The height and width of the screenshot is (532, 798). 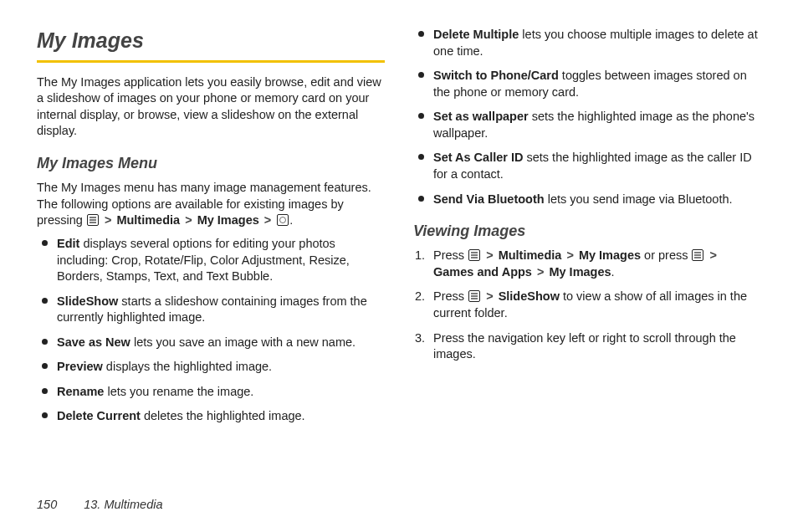 What do you see at coordinates (478, 157) in the screenshot?
I see `option-label: Set As Caller ID` at bounding box center [478, 157].